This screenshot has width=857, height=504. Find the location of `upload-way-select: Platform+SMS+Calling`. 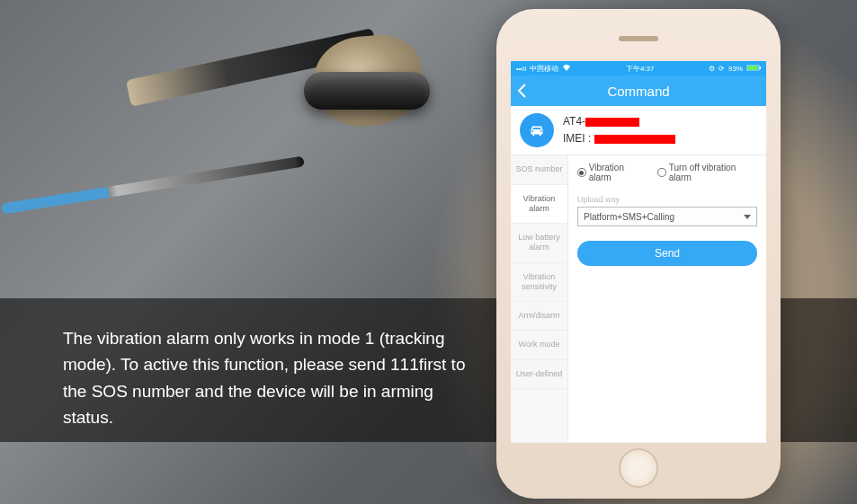

upload-way-select: Platform+SMS+Calling is located at coordinates (667, 217).